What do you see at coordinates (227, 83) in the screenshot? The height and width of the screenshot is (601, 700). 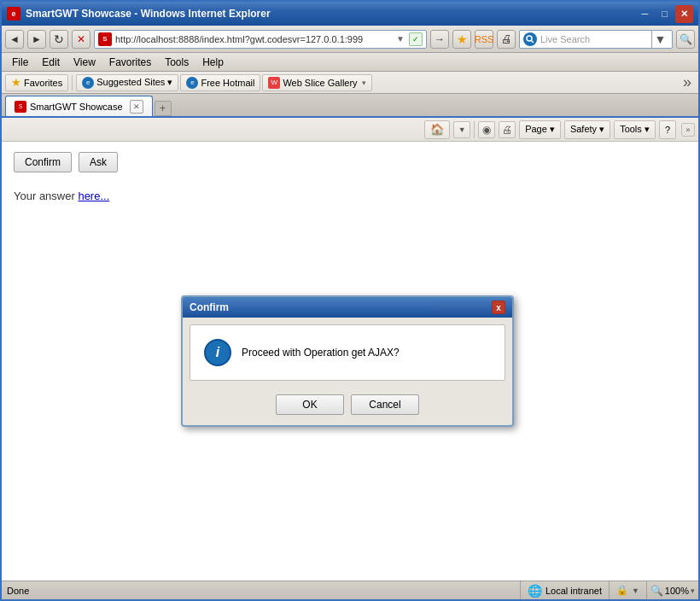 I see `free-hotmail-label: Free Hotmail` at bounding box center [227, 83].